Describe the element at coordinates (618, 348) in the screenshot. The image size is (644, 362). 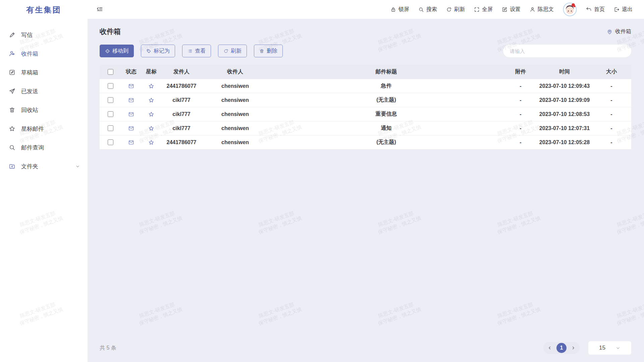
I see `chevron-down-icon` at that location.